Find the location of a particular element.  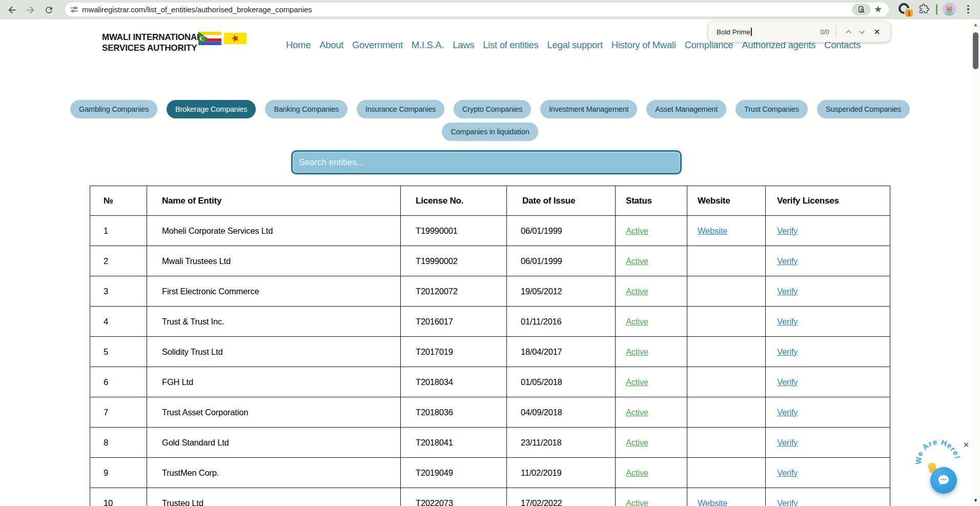

cell-entity-name: Gold Standard Ltd is located at coordinates (274, 443).